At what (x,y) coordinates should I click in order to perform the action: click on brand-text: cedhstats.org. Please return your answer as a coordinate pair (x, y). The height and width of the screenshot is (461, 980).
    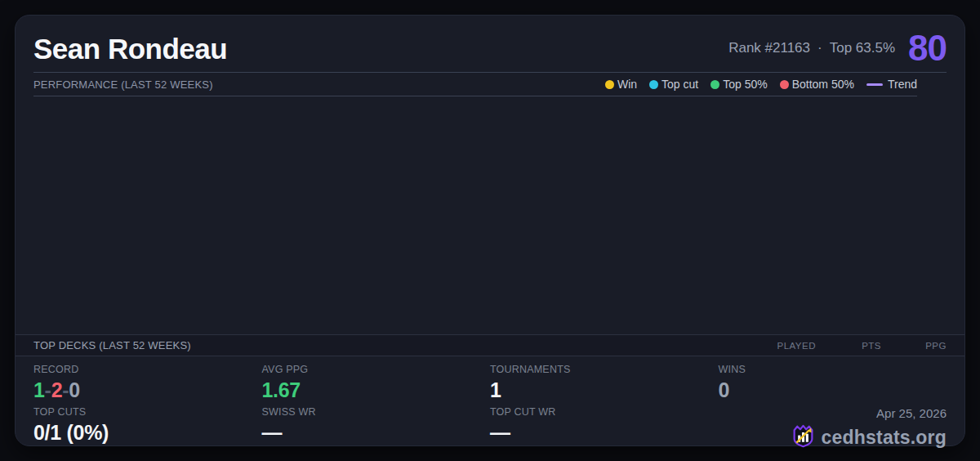
    Looking at the image, I should click on (884, 438).